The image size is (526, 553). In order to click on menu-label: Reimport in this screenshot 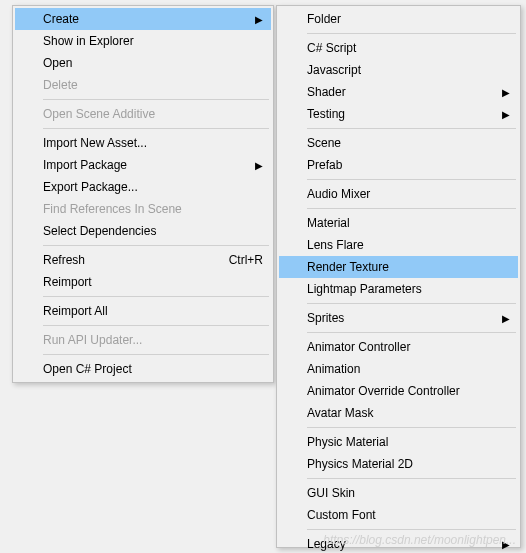, I will do `click(153, 282)`.